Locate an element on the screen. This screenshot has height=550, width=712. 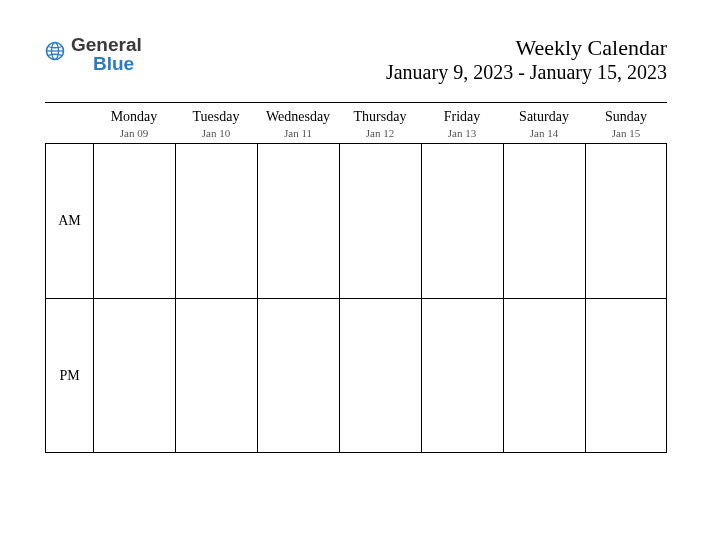
day-date: Jan 11 is located at coordinates (298, 133).